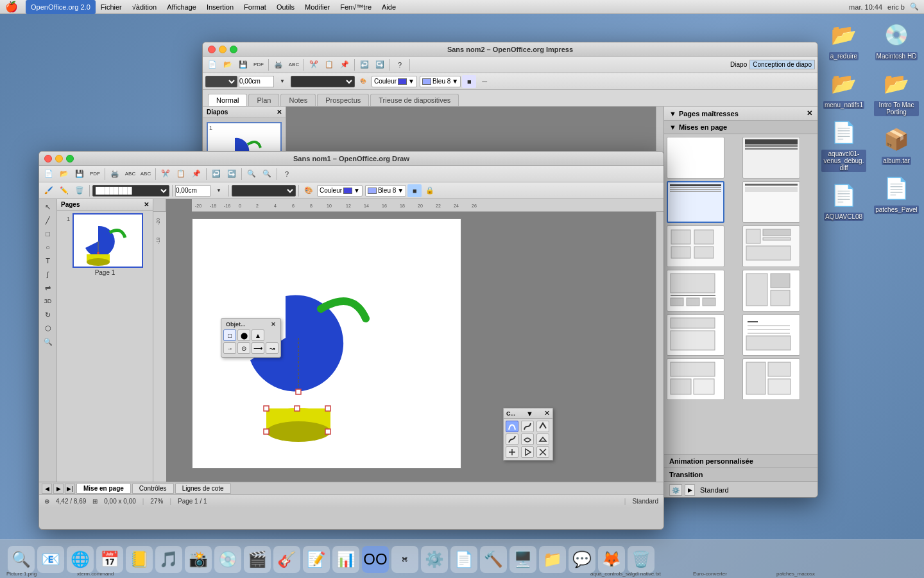  What do you see at coordinates (309, 191) in the screenshot?
I see `tb-colorpicker-d: 🎨` at bounding box center [309, 191].